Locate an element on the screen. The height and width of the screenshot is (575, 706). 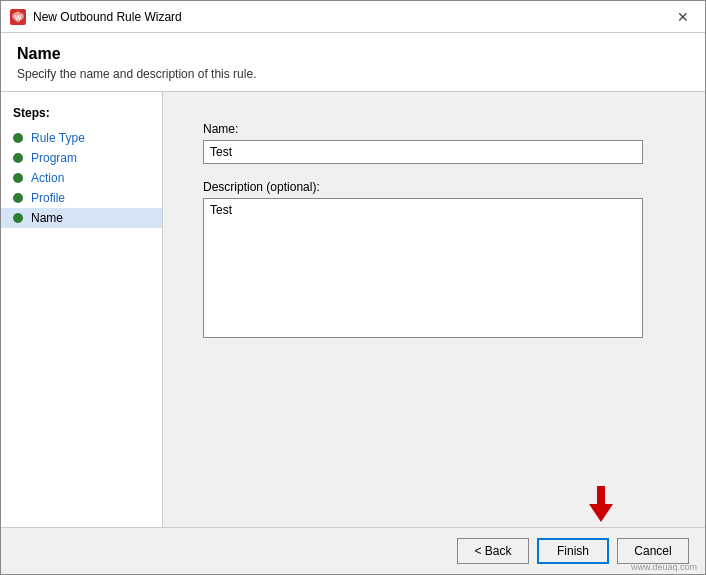
sidebar-item-label: Program is located at coordinates (54, 158).